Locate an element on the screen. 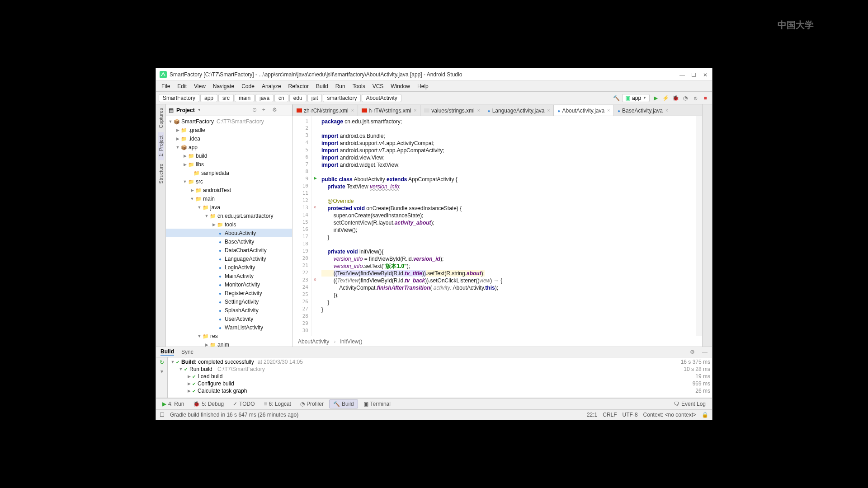 This screenshot has width=868, height=488. tree-item: app is located at coordinates (193, 147).